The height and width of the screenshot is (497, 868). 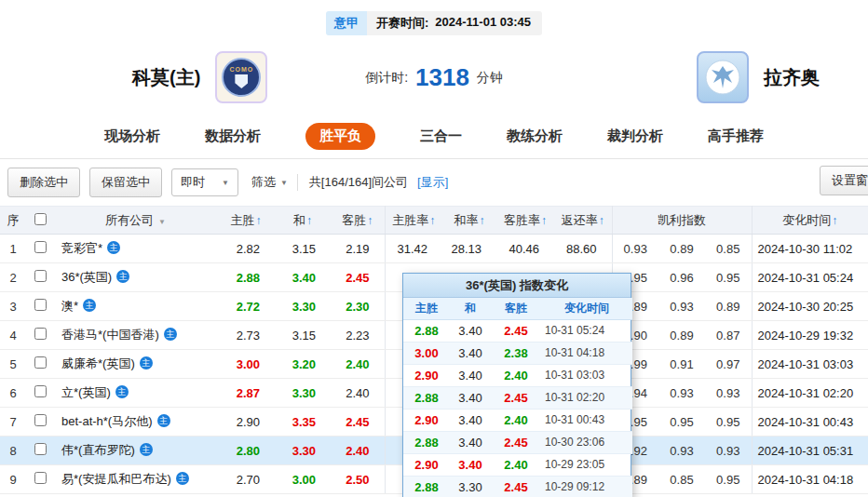 What do you see at coordinates (13, 393) in the screenshot?
I see `row-index: 6` at bounding box center [13, 393].